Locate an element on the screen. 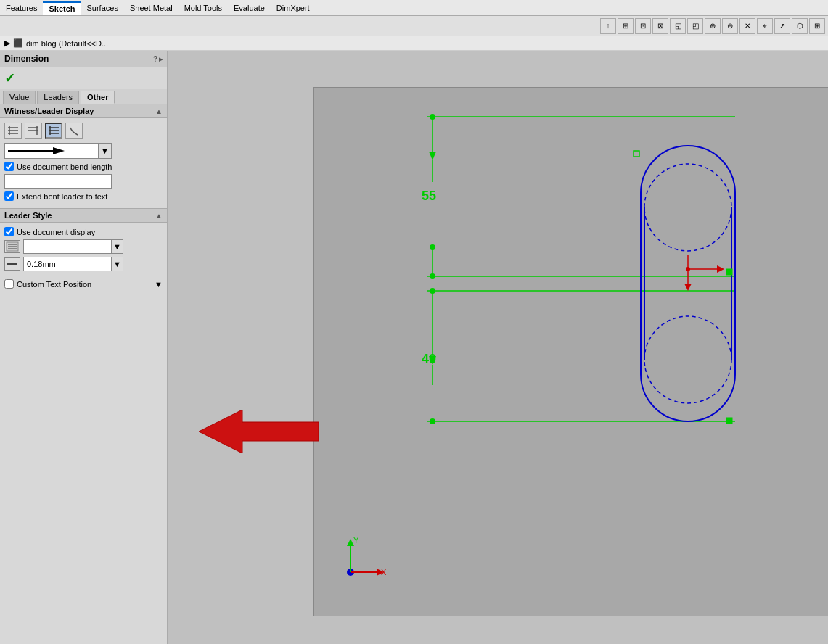 The height and width of the screenshot is (644, 828). custom-text-label: Custom Text Position is located at coordinates (54, 284).